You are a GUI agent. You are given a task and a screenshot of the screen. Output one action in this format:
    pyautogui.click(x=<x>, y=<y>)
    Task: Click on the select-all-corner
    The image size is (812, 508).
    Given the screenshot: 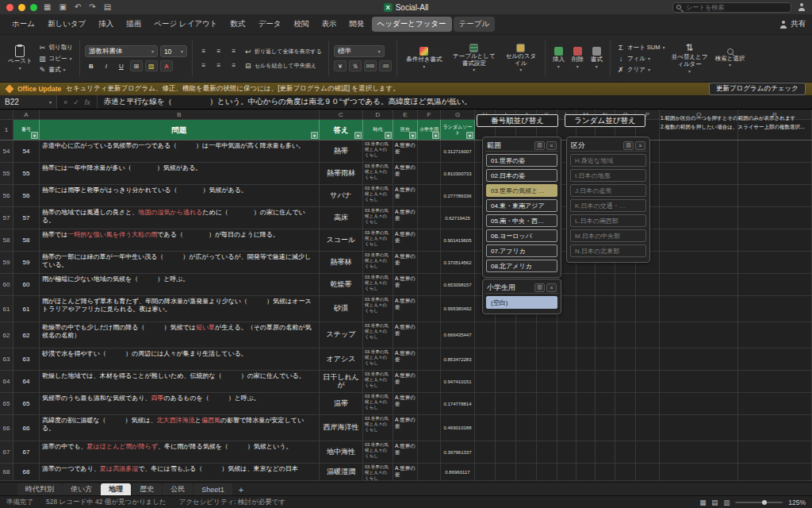 What is the action you would take?
    pyautogui.click(x=6, y=114)
    